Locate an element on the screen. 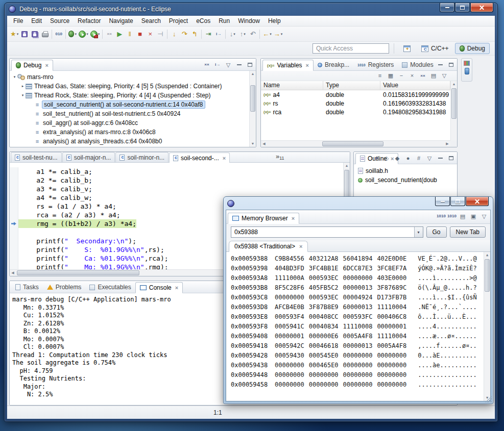 The height and width of the screenshot is (431, 504). instruction-stepping-mode-icon: i→ is located at coordinates (218, 65).